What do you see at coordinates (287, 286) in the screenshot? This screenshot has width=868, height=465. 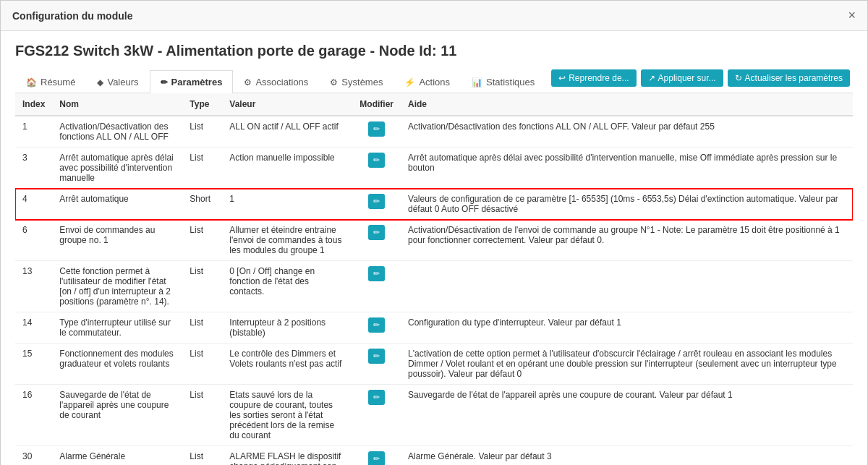 I see `cell-valeur: 0 [On / Off] change en fonction de l'éta…` at bounding box center [287, 286].